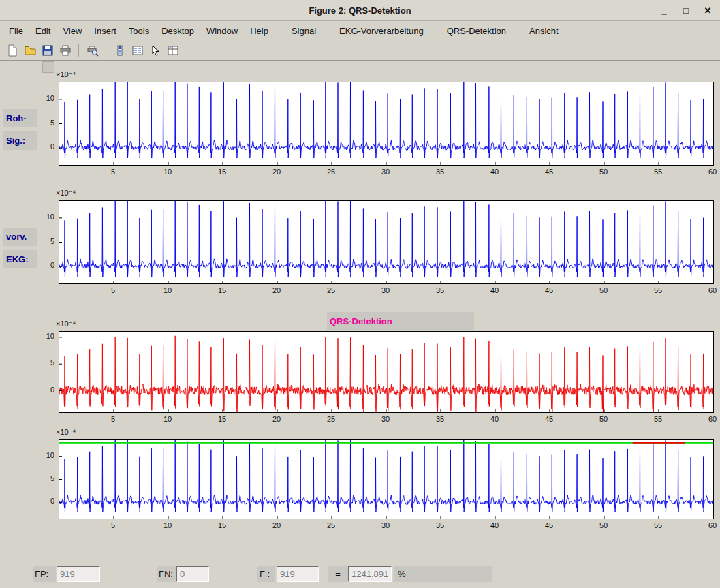 The height and width of the screenshot is (588, 720). What do you see at coordinates (386, 243) in the screenshot?
I see `plot-vorv-ekg` at bounding box center [386, 243].